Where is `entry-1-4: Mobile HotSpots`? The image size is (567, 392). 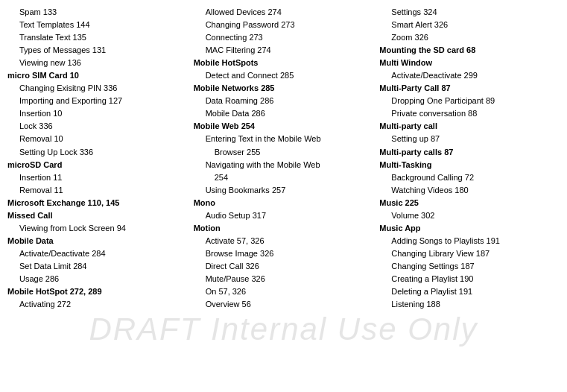
entry-1-4: Mobile HotSpots is located at coordinates (284, 63).